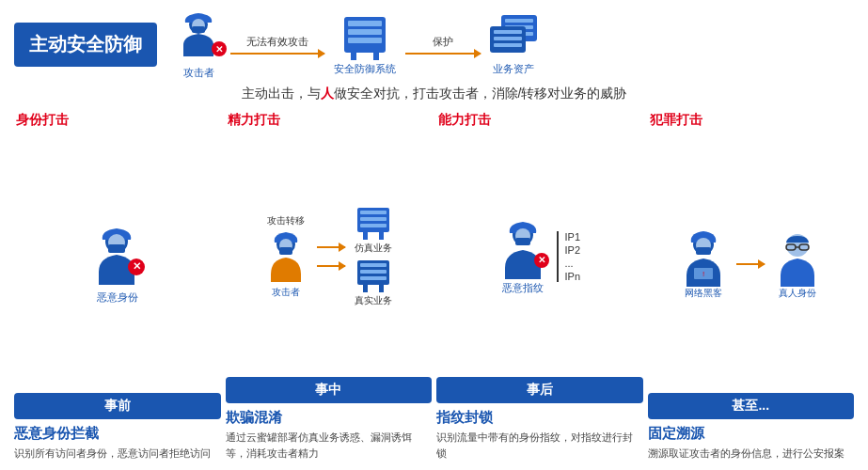 This screenshot has width=868, height=470. Describe the element at coordinates (331, 266) in the screenshot. I see `col2-arrow-down` at that location.